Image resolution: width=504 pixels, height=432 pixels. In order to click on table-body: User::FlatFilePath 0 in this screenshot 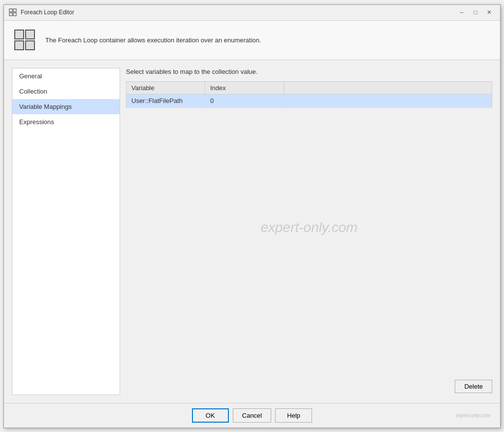, I will do `click(309, 101)`.